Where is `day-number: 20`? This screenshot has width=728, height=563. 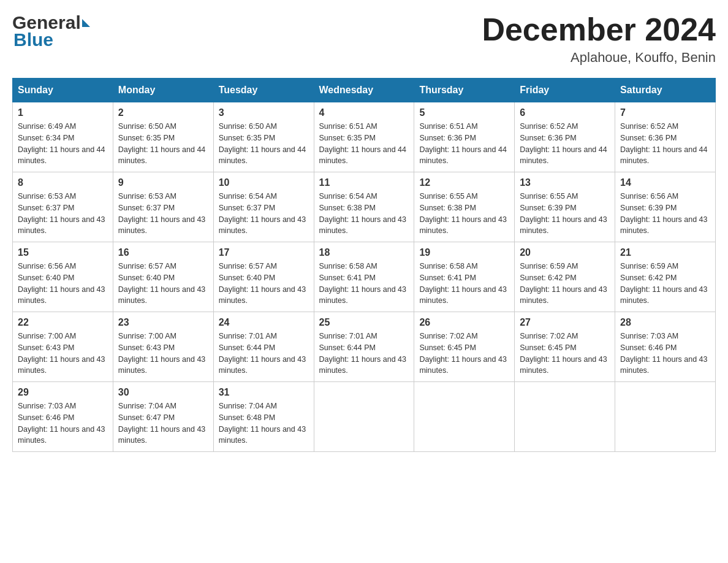 day-number: 20 is located at coordinates (565, 253).